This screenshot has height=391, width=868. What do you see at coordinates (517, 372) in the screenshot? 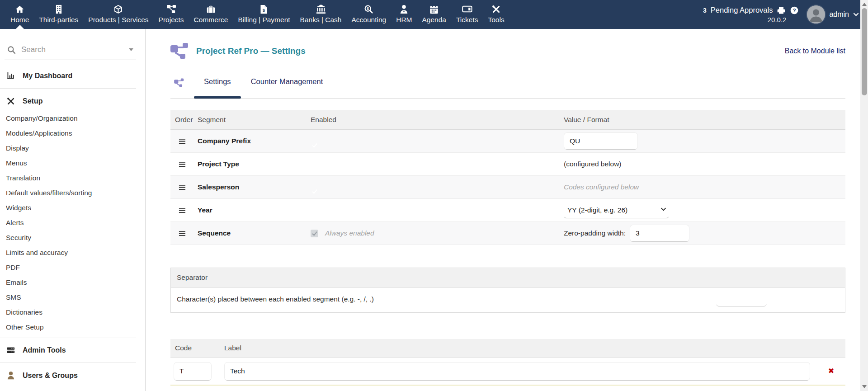
I see `label-input` at bounding box center [517, 372].